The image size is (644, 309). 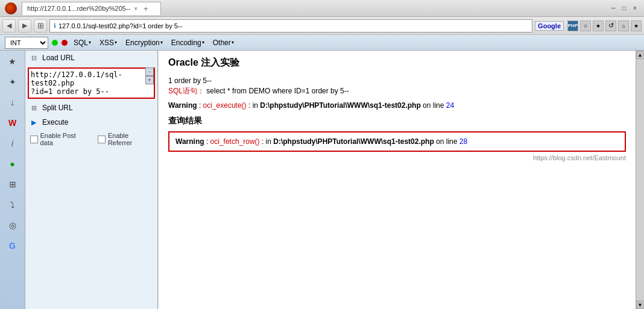 What do you see at coordinates (624, 8) in the screenshot?
I see `window-controls: ─ □ ×` at bounding box center [624, 8].